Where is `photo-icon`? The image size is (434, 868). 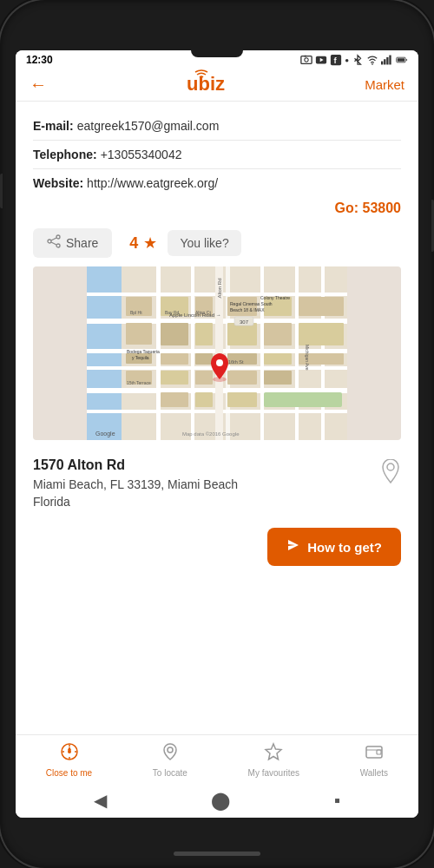 photo-icon is located at coordinates (306, 60).